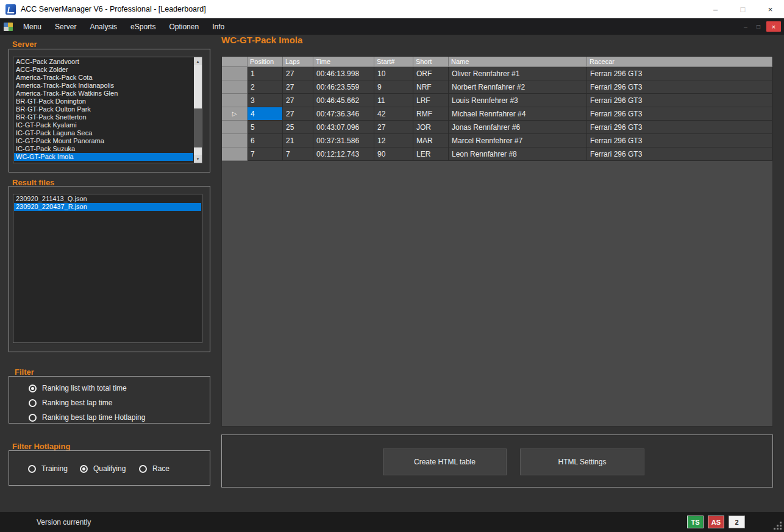  What do you see at coordinates (198, 61) in the screenshot?
I see `scroll-up-button: ▲` at bounding box center [198, 61].